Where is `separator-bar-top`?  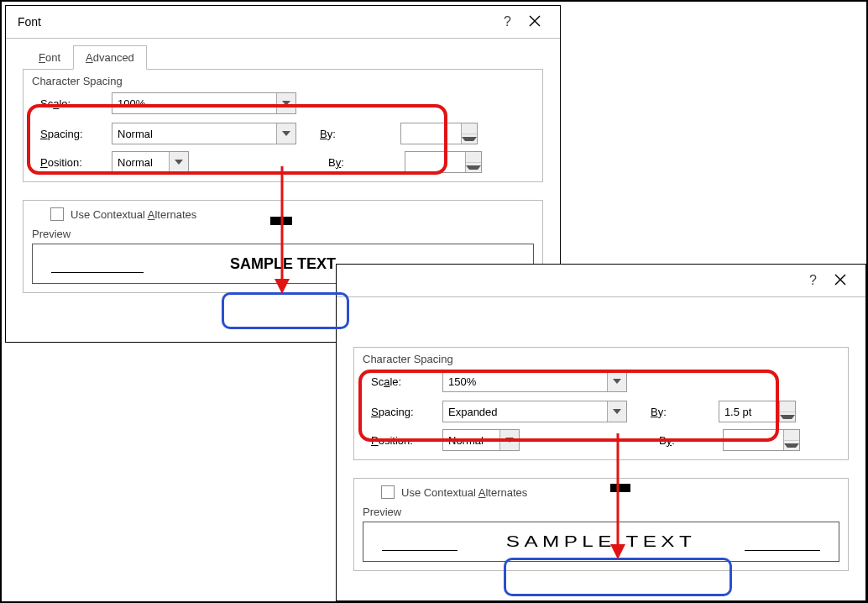
separator-bar-top is located at coordinates (281, 221).